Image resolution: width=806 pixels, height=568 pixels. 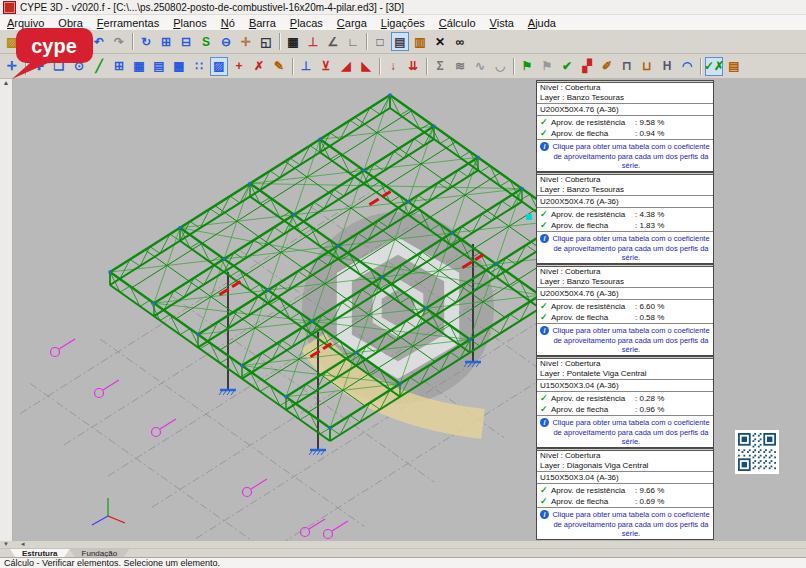 I want to click on hinge-end-icon: ◣, so click(x=366, y=66).